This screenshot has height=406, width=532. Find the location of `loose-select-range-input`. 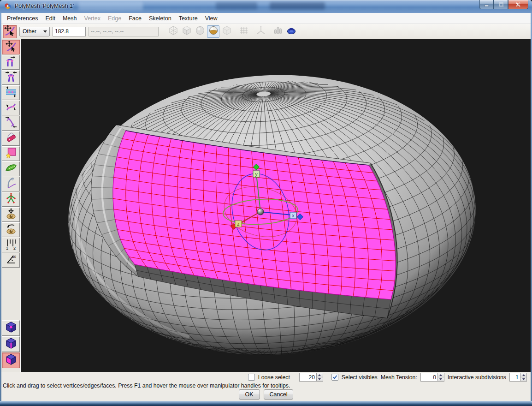

loose-select-range-input is located at coordinates (308, 377).